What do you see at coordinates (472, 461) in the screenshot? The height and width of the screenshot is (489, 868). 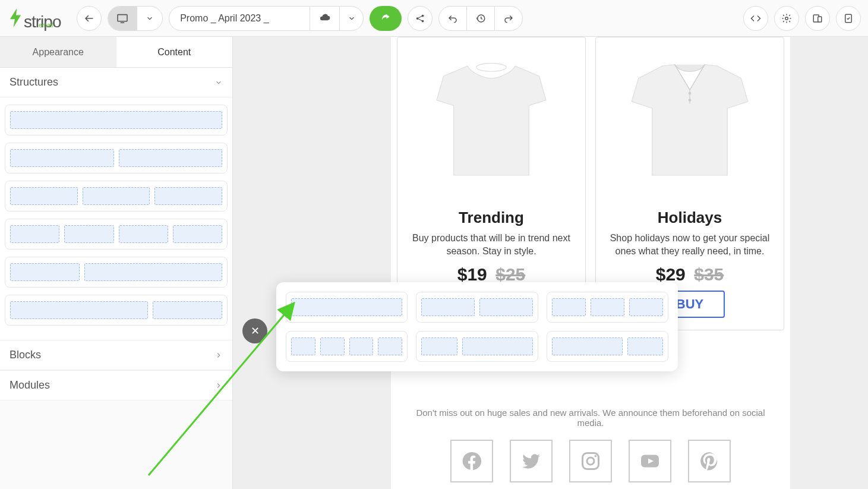 I see `facebook-link` at bounding box center [472, 461].